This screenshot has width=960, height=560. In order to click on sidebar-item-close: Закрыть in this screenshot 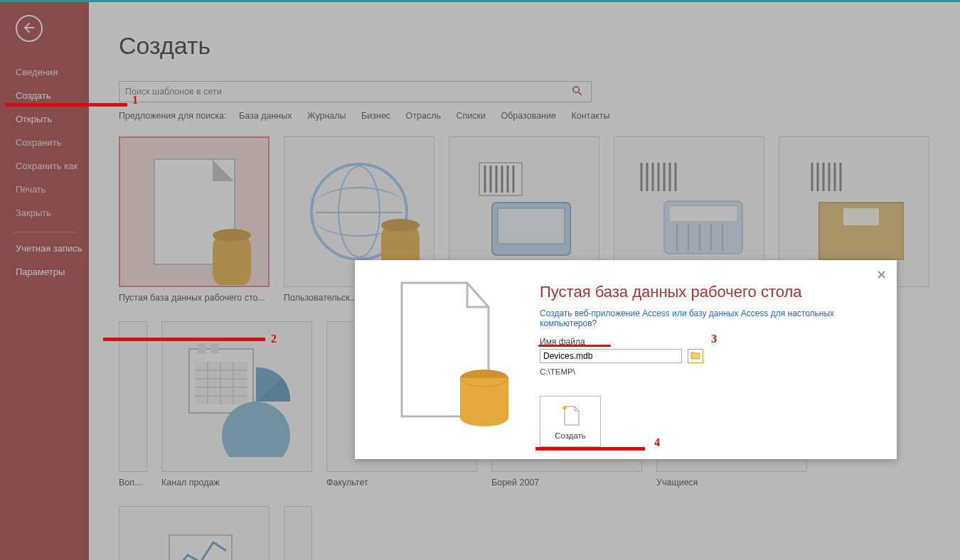, I will do `click(44, 213)`.